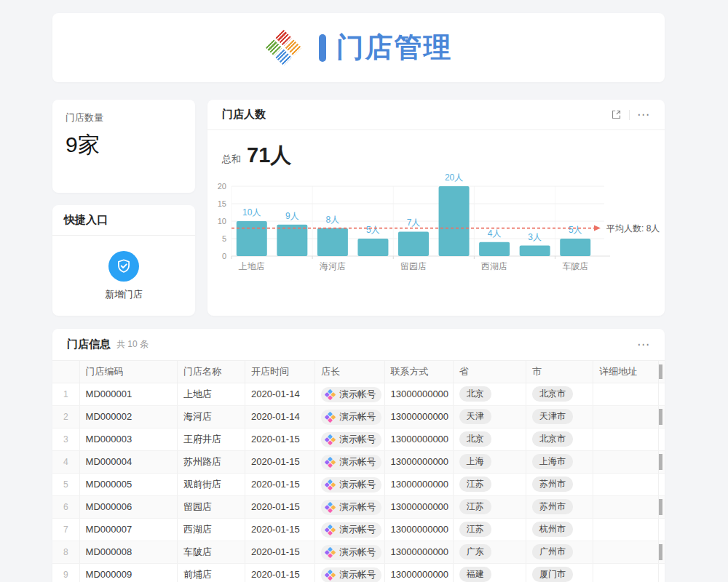  What do you see at coordinates (626, 372) in the screenshot?
I see `column-header: 详细地址` at bounding box center [626, 372].